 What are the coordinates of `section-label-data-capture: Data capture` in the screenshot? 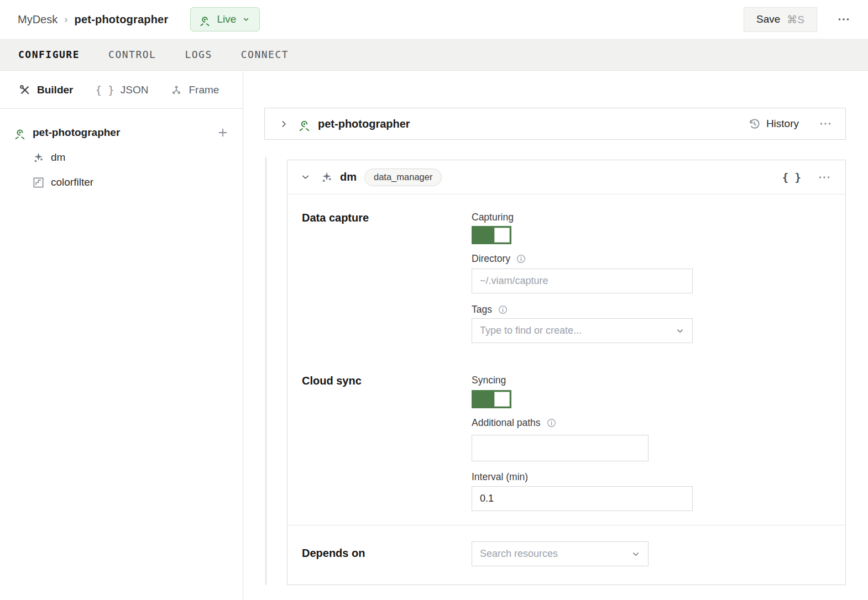 It's located at (387, 277).